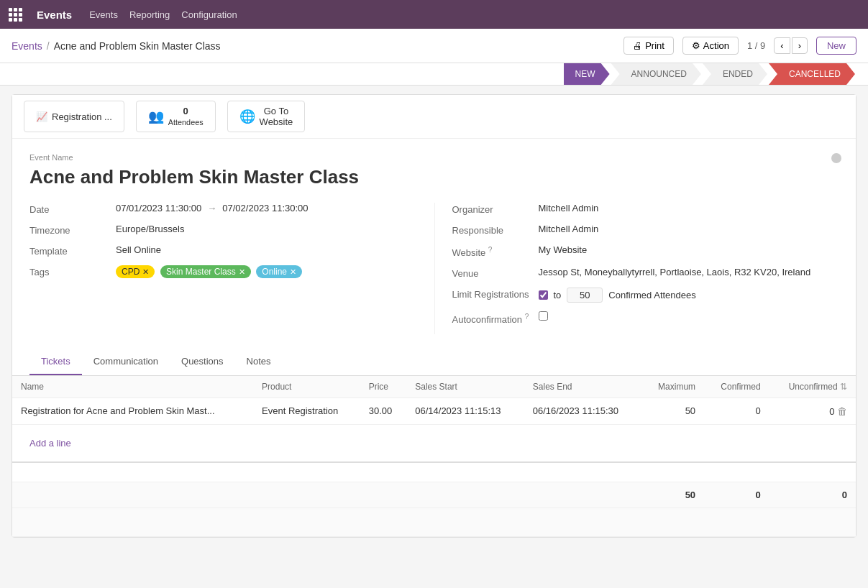 The width and height of the screenshot is (868, 588). What do you see at coordinates (175, 116) in the screenshot?
I see `attendees-button: 👥 0Attendees` at bounding box center [175, 116].